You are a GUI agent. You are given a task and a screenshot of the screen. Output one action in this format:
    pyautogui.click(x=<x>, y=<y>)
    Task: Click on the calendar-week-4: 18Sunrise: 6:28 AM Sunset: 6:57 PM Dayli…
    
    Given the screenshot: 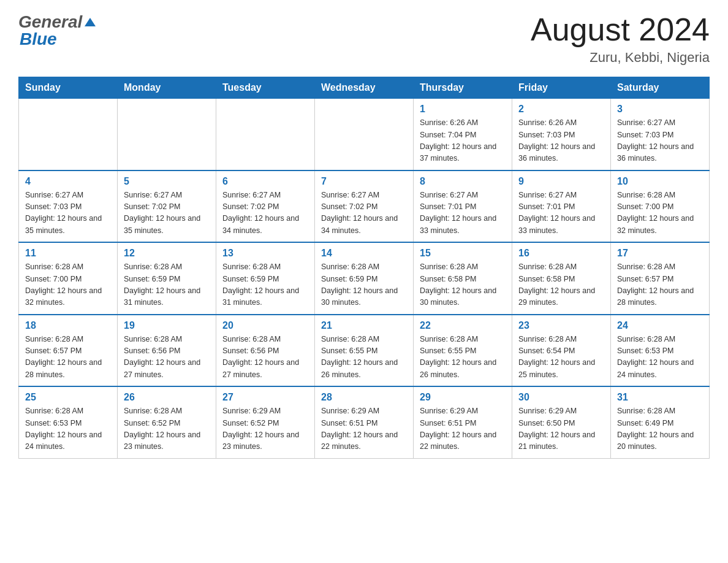 What is the action you would take?
    pyautogui.click(x=364, y=351)
    